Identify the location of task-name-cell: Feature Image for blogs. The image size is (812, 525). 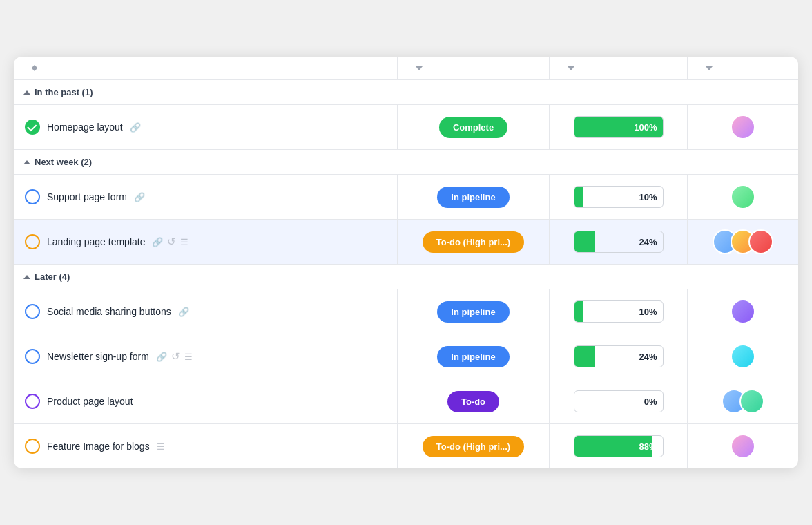
(206, 446).